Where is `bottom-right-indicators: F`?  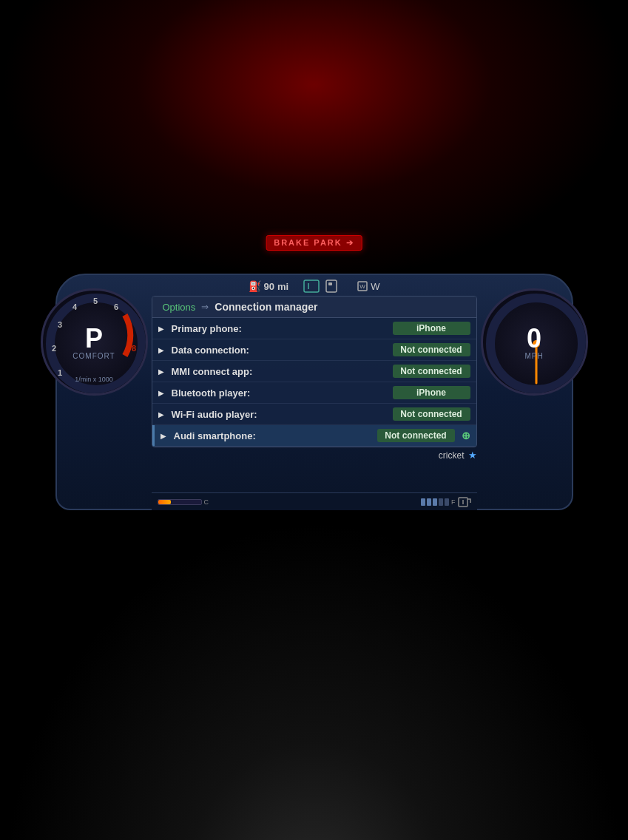
bottom-right-indicators: F is located at coordinates (446, 502).